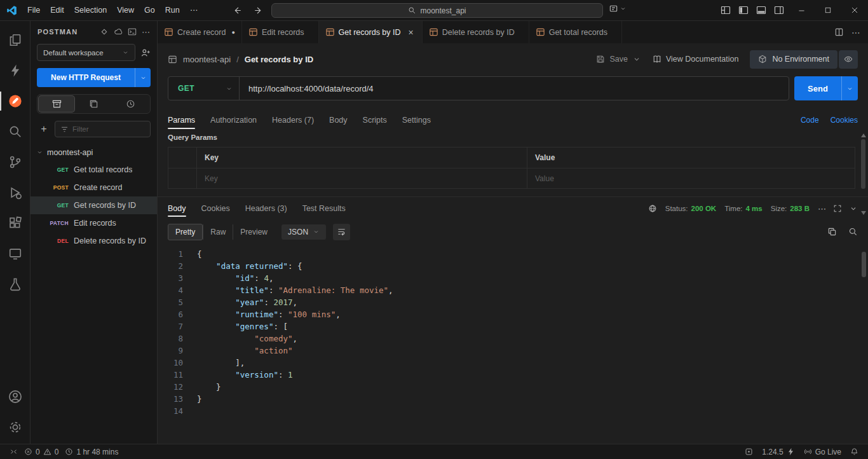 The height and width of the screenshot is (459, 868). What do you see at coordinates (778, 452) in the screenshot?
I see `version-indicator: 1.24.5` at bounding box center [778, 452].